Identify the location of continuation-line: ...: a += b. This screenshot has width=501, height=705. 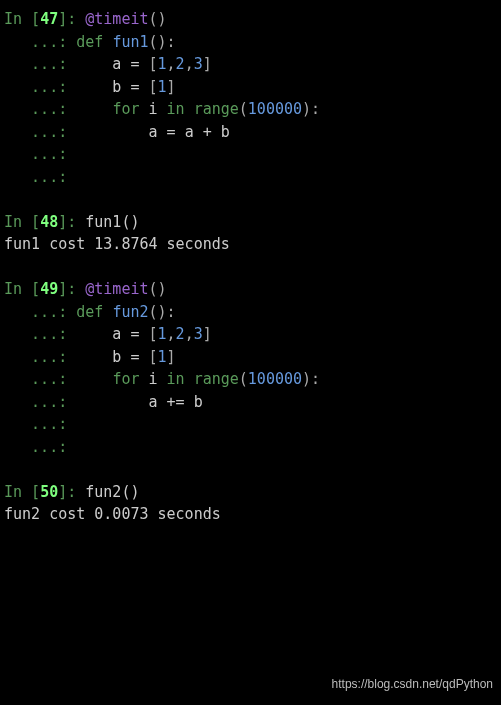
(250, 402).